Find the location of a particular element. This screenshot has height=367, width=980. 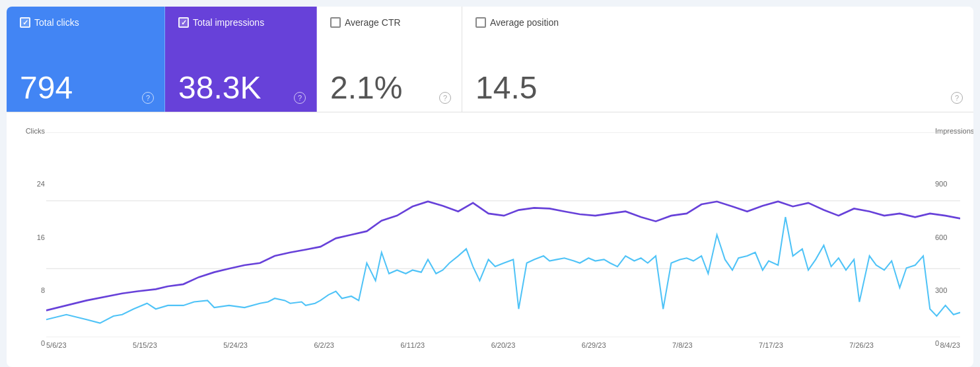

average-ctr-value: 2.1% is located at coordinates (390, 88).